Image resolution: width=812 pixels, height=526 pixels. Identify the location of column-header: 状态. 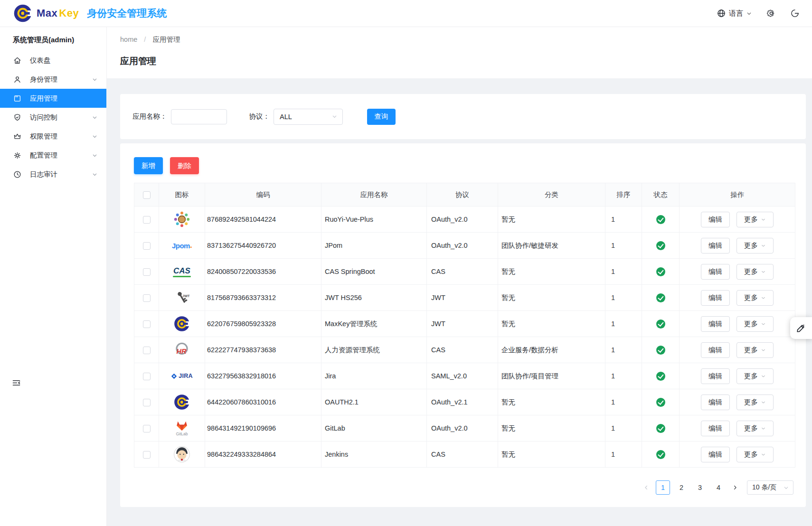
(661, 195).